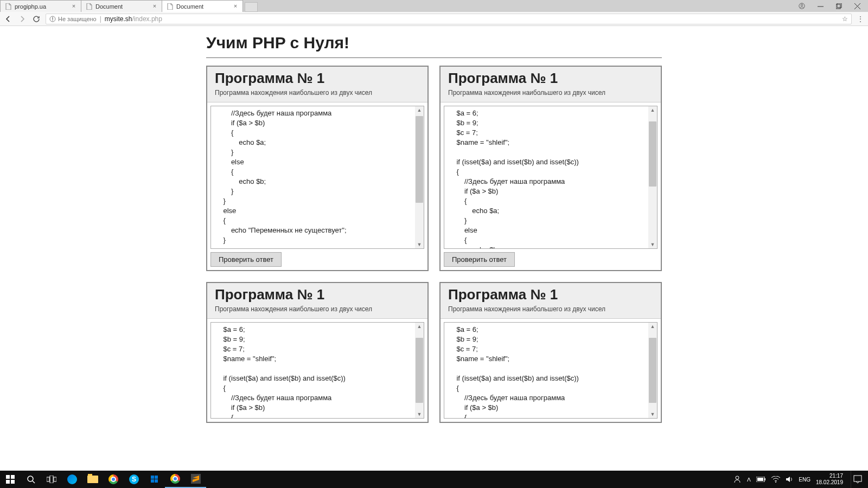 Image resolution: width=868 pixels, height=488 pixels. What do you see at coordinates (52, 479) in the screenshot?
I see `task-view-icon` at bounding box center [52, 479].